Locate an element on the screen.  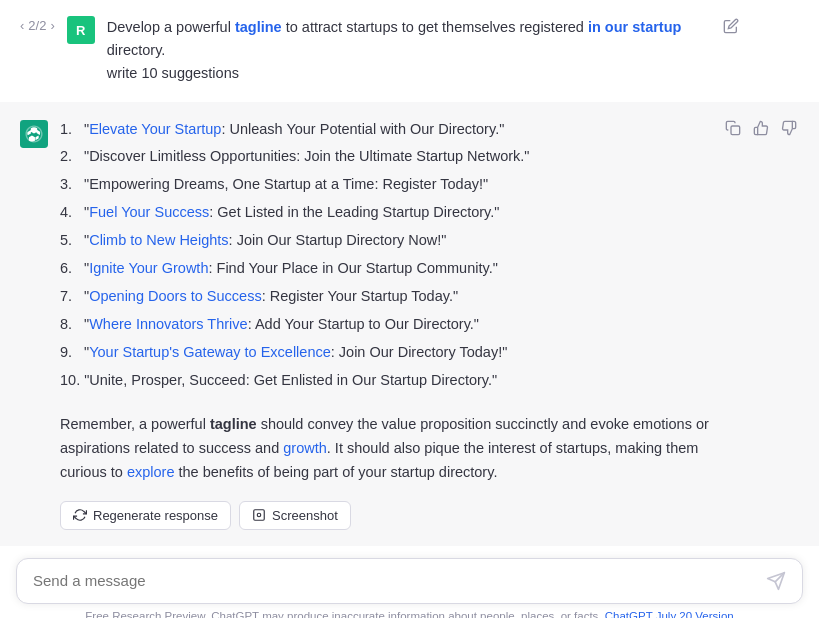
list-item: 8. "Where Innovators Thrive: Add Your St… is located at coordinates (400, 325).